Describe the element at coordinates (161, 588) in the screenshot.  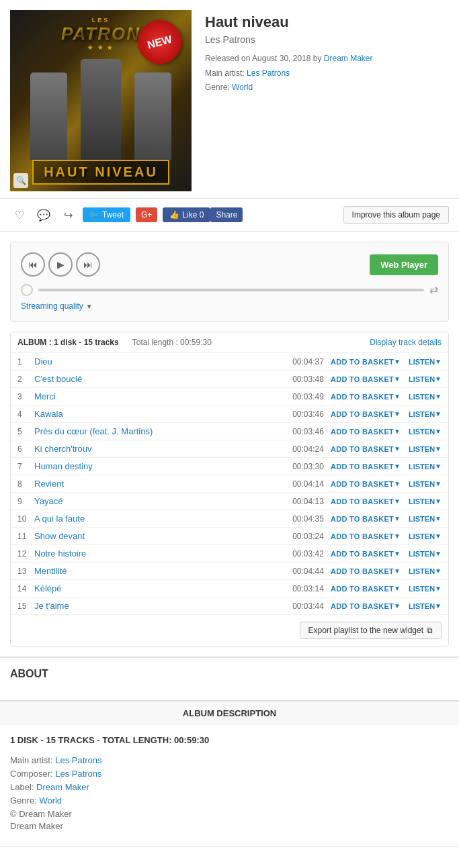
I see `track-name: Kélépé` at that location.